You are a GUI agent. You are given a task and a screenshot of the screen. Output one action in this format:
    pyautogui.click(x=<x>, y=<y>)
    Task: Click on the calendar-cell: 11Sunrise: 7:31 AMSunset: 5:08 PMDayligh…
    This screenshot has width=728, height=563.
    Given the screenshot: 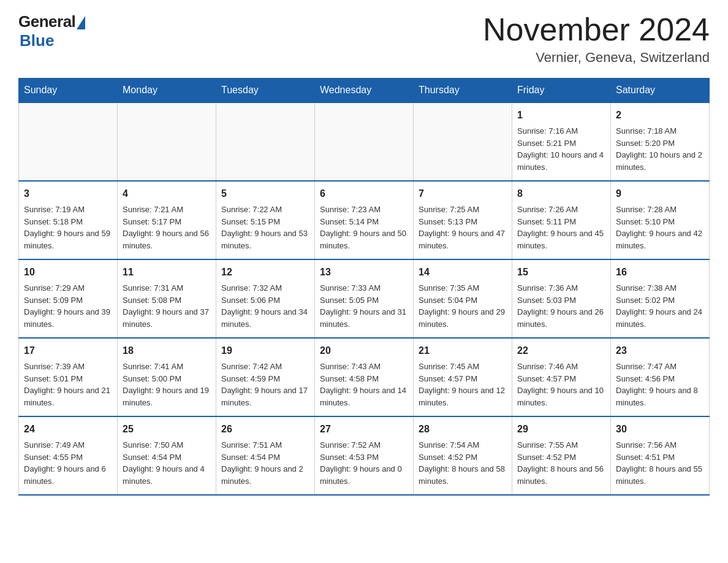 What is the action you would take?
    pyautogui.click(x=167, y=299)
    